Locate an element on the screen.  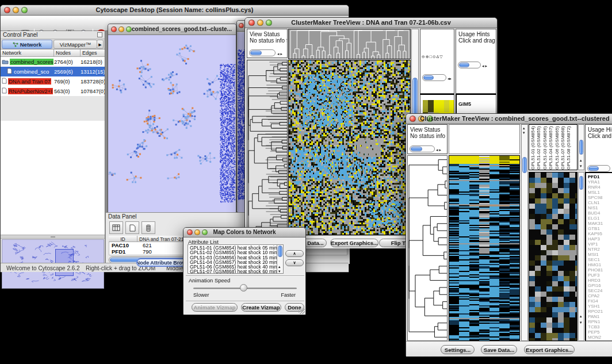
tv2-row-dendrogram is located at coordinates (427, 248).